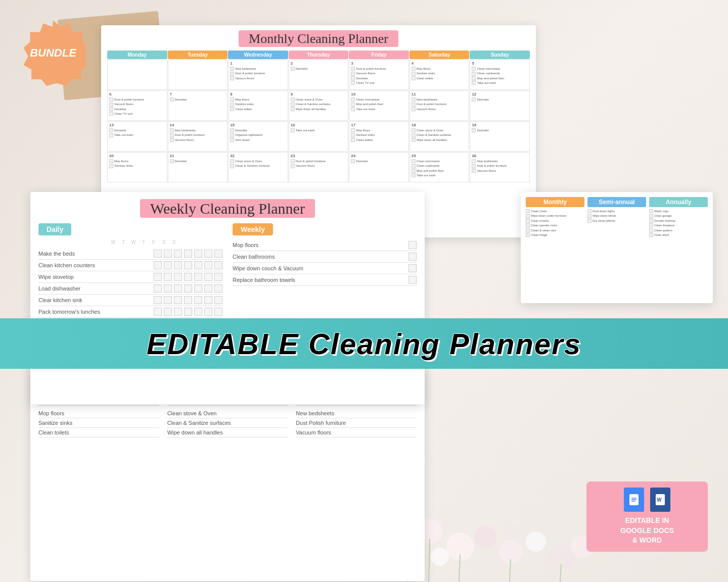 The height and width of the screenshot is (582, 728). I want to click on list-item: Clean stove & Oven, so click(228, 413).